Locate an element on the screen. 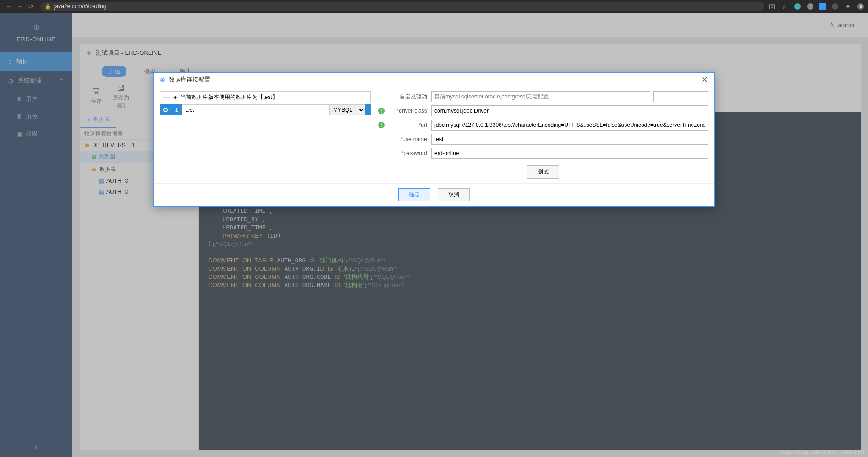 This screenshot has height=457, width=868. driver-class-input is located at coordinates (570, 111).